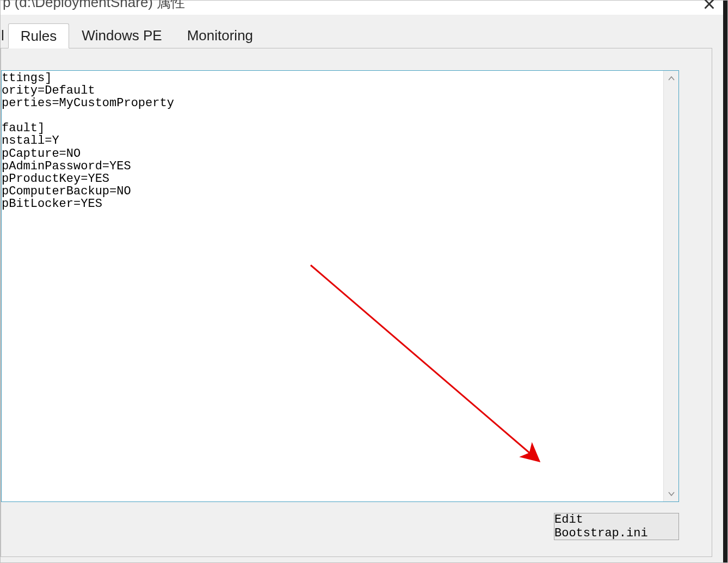 This screenshot has height=563, width=728. I want to click on tab-label: l, so click(3, 36).